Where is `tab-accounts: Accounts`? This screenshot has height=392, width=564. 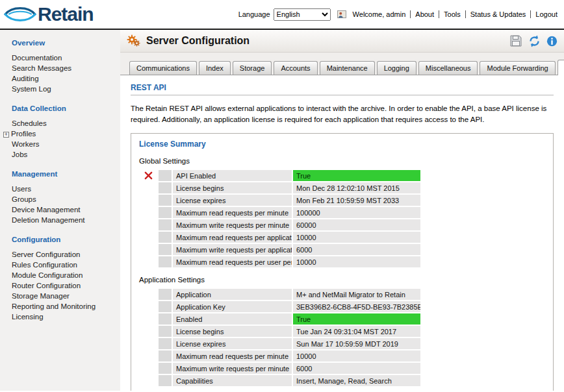 tab-accounts: Accounts is located at coordinates (295, 67).